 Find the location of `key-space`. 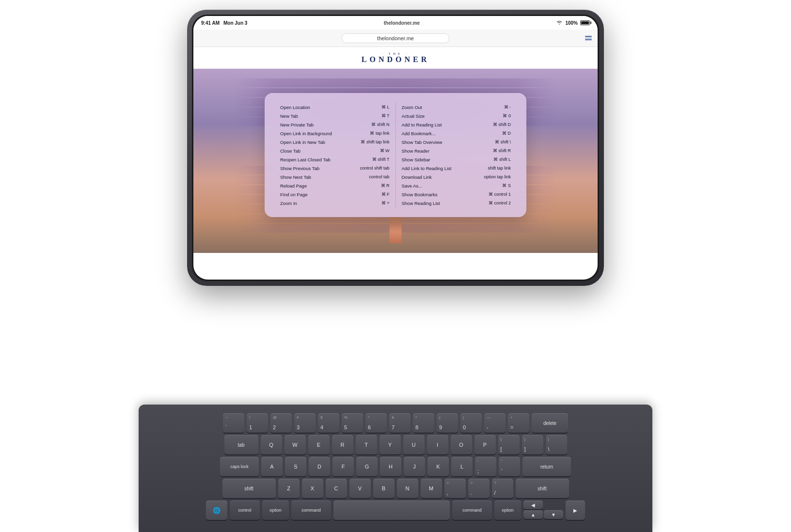

key-space is located at coordinates (392, 510).